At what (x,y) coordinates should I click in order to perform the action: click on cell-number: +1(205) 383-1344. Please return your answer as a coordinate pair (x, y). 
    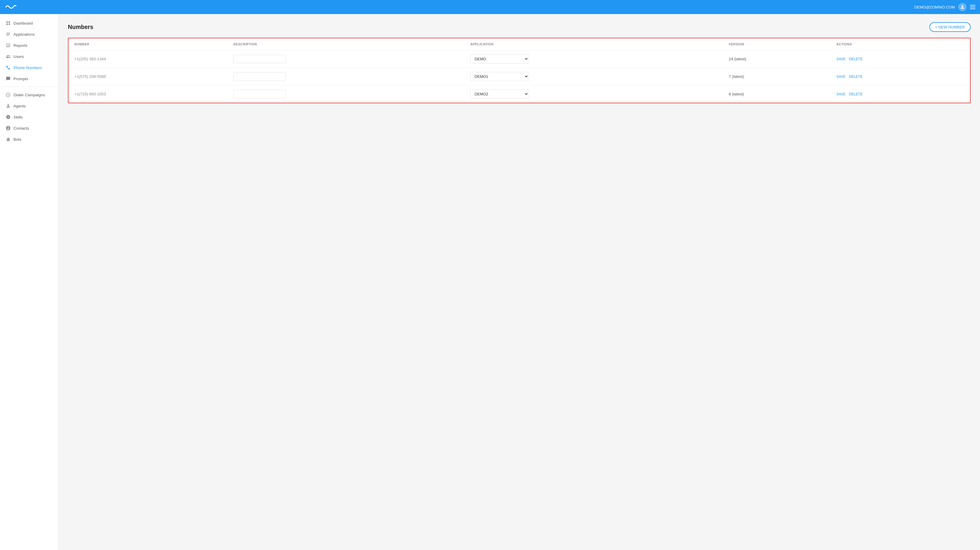
    Looking at the image, I should click on (148, 59).